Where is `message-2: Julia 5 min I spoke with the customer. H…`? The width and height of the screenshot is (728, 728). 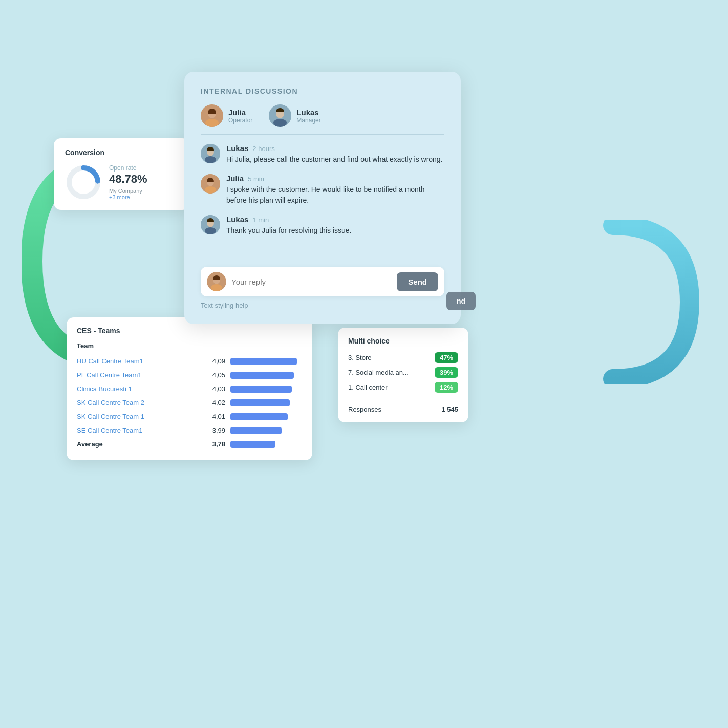 message-2: Julia 5 min I spoke with the customer. H… is located at coordinates (323, 190).